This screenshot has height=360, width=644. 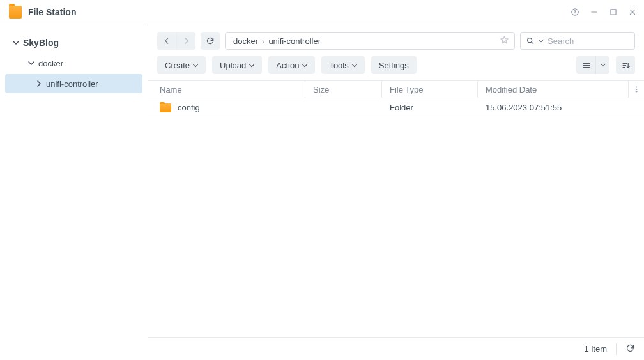 What do you see at coordinates (74, 84) in the screenshot?
I see `sidebar-item-unifi-controller: unifi-controller` at bounding box center [74, 84].